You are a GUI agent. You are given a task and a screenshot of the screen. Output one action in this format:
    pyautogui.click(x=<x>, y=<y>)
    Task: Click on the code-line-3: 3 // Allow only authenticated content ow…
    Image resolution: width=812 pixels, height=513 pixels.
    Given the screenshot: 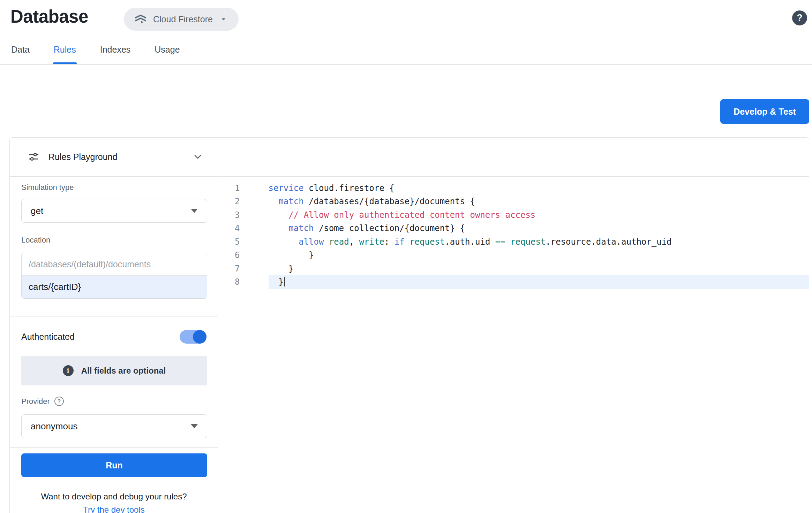 What is the action you would take?
    pyautogui.click(x=514, y=215)
    